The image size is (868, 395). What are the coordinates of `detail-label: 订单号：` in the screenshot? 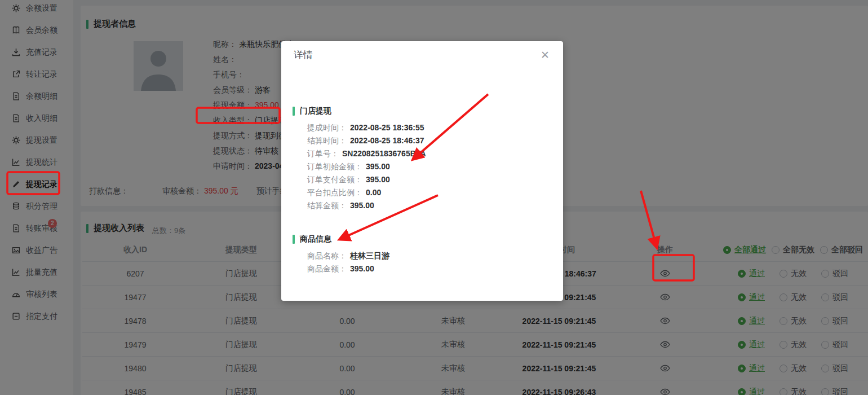 It's located at (323, 153).